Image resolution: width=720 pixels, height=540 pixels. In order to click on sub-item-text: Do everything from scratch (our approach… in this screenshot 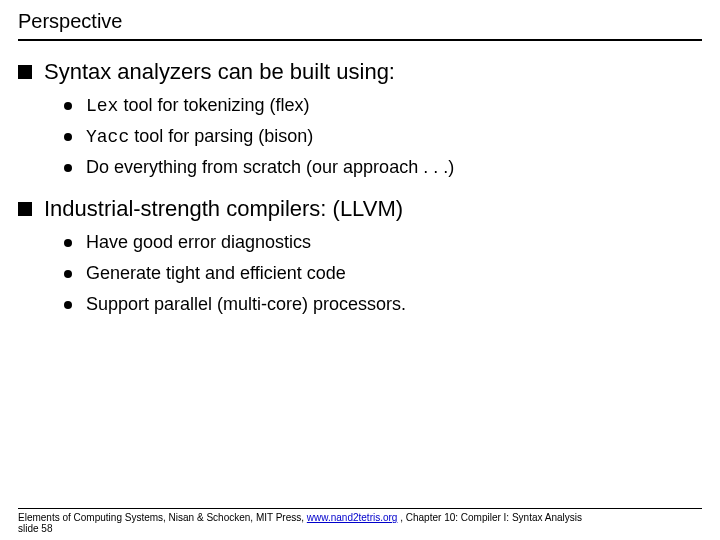, I will do `click(270, 168)`.